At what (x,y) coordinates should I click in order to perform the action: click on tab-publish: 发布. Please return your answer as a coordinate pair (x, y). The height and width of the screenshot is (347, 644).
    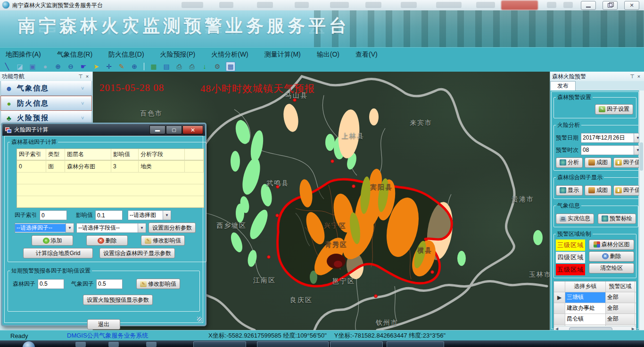
    Looking at the image, I should click on (563, 86).